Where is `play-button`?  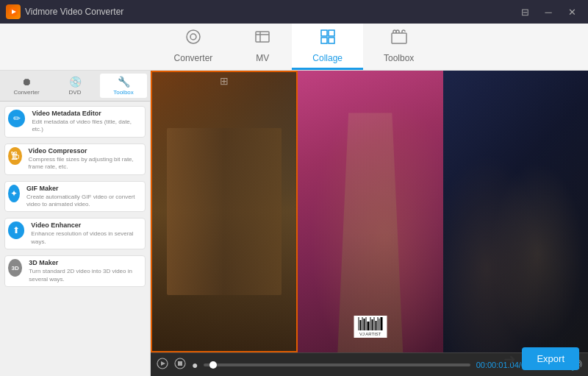
play-button is located at coordinates (162, 365).